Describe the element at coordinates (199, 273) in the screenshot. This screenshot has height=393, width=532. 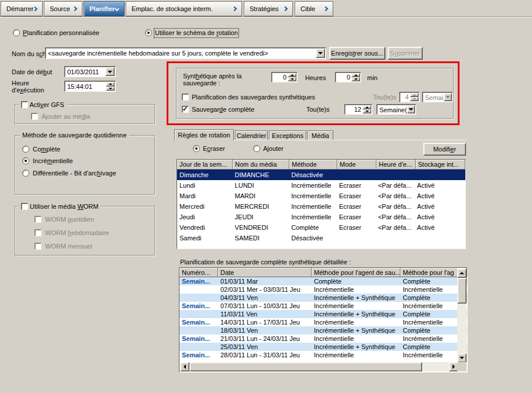
I see `column-header-number: Numéro...` at that location.